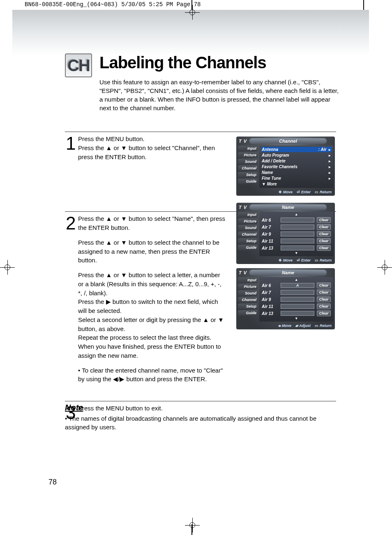  What do you see at coordinates (286, 260) in the screenshot?
I see `move-icon: Move` at bounding box center [286, 260].